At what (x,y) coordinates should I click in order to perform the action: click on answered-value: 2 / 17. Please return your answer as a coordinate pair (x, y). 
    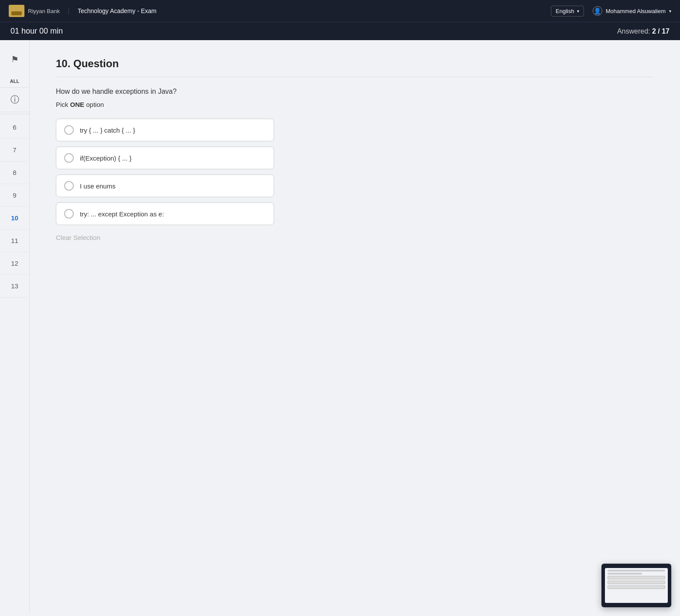
    Looking at the image, I should click on (661, 31).